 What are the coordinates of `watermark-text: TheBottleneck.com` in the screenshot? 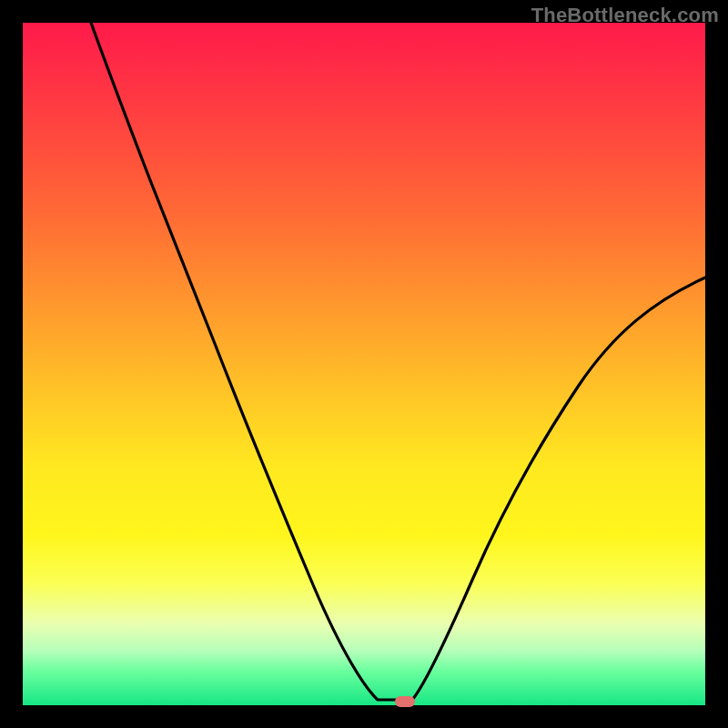 It's located at (625, 15).